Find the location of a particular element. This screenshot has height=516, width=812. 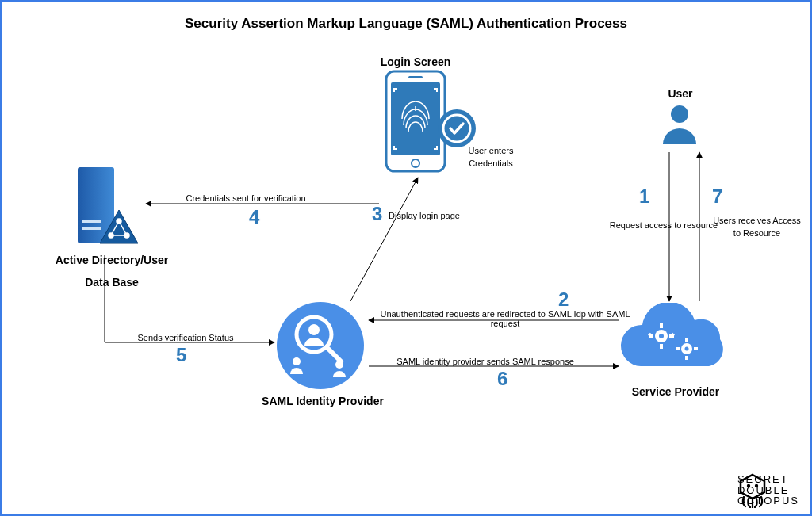

step-5-label: Sends verification Status is located at coordinates (186, 338).